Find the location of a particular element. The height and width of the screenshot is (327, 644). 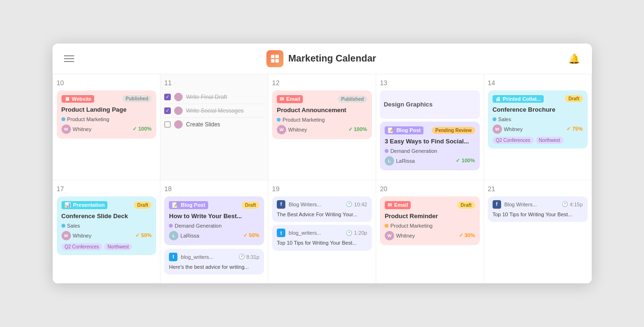

app-title: Marketing Calendar is located at coordinates (332, 59).